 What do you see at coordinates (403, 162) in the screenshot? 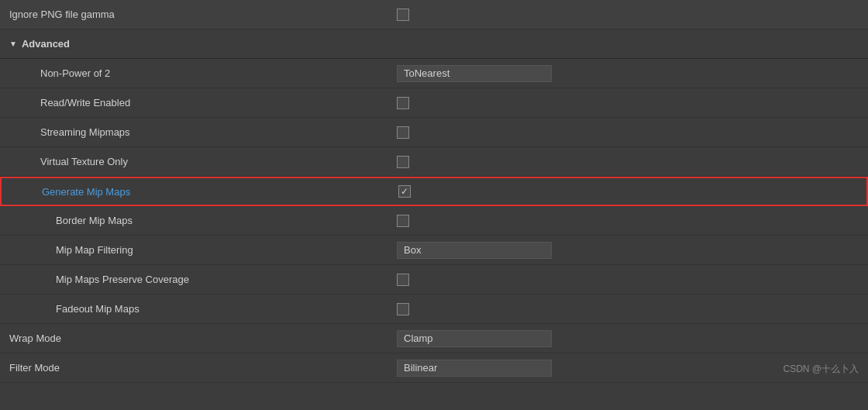
I see `virtual-texture-checkbox` at bounding box center [403, 162].